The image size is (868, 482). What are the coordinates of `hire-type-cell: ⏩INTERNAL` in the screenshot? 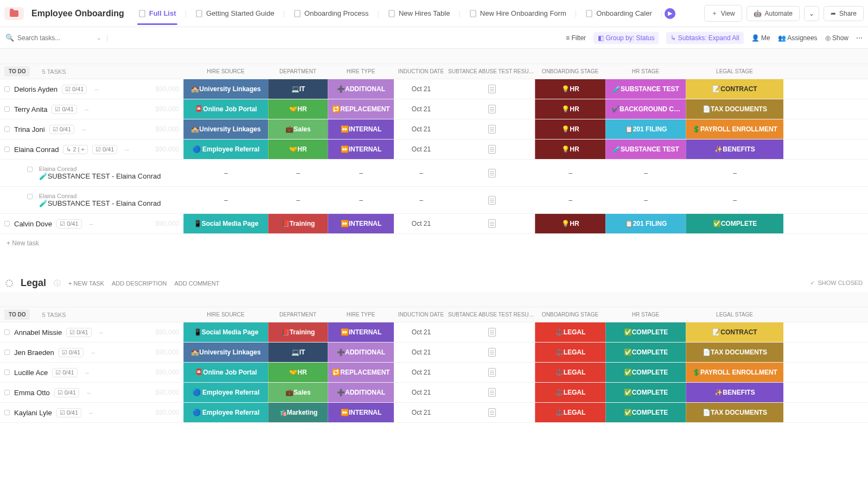 It's located at (361, 332).